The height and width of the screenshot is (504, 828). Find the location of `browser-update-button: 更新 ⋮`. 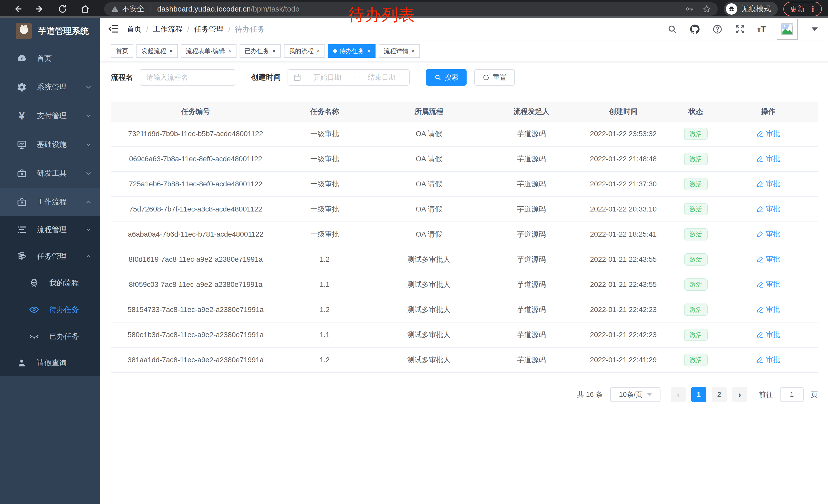

browser-update-button: 更新 ⋮ is located at coordinates (802, 9).